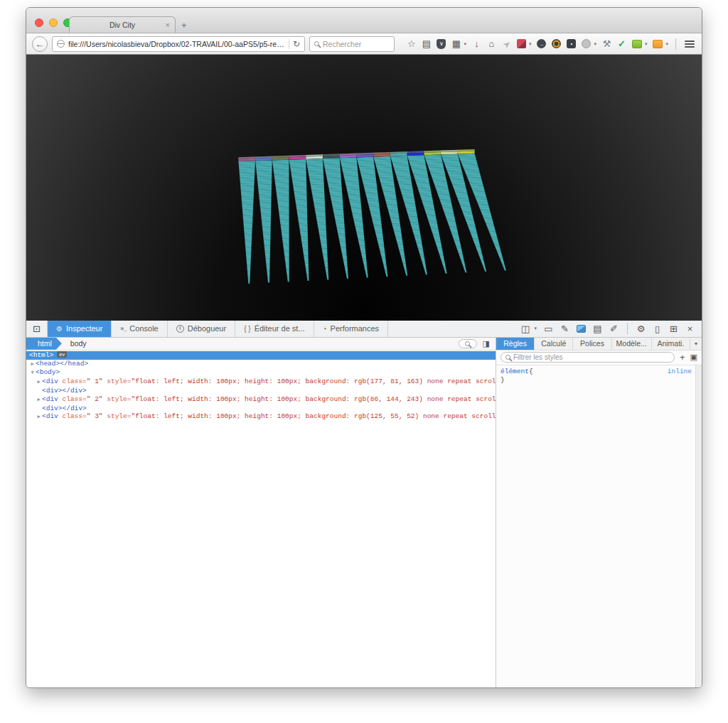 The image size is (728, 723). Describe the element at coordinates (40, 44) in the screenshot. I see `back-button: ←` at that location.